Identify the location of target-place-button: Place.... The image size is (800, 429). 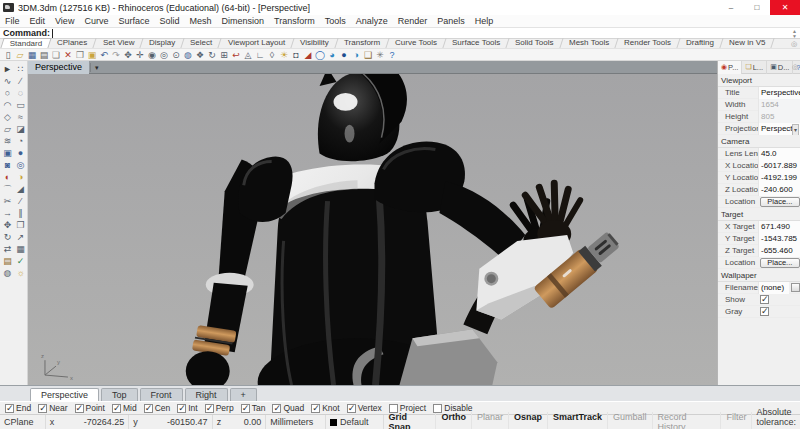
(780, 263).